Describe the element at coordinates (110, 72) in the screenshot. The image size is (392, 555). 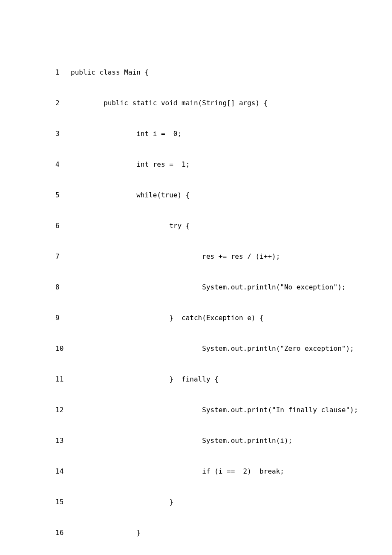
I see `code-text: public class Main {` at that location.